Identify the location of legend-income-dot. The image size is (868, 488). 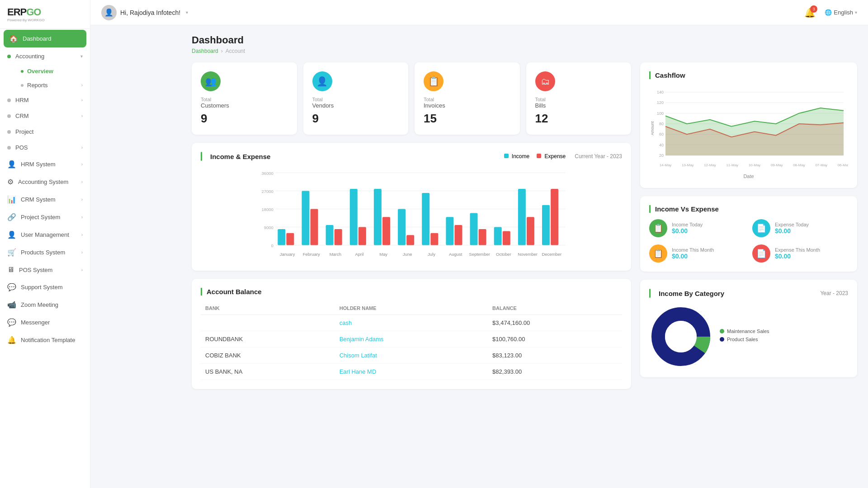
(506, 156).